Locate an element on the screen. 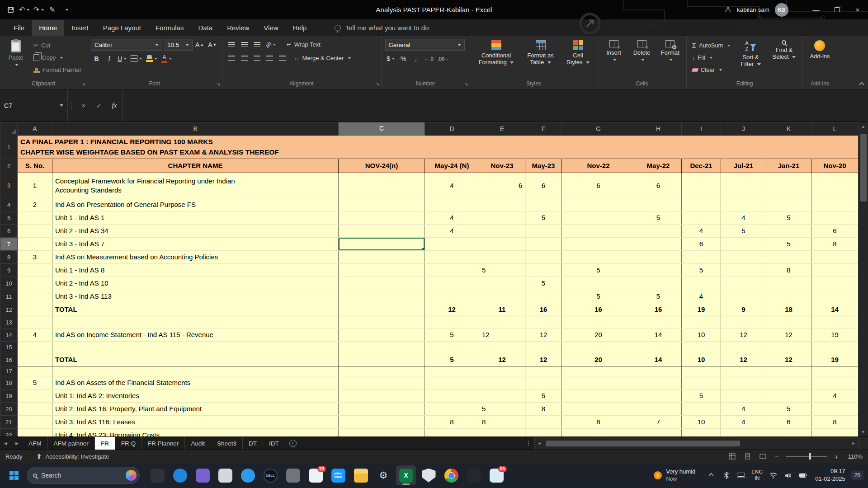 This screenshot has height=488, width=868. cell-D13 is located at coordinates (452, 323).